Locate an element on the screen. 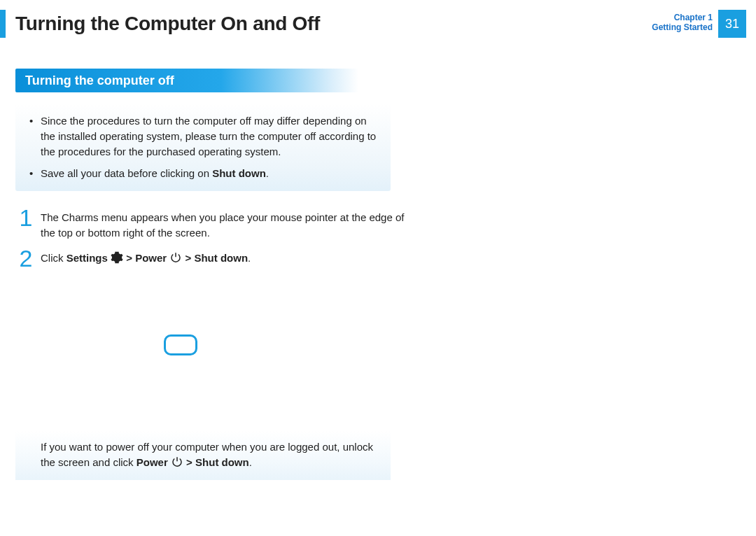  tip-period: . is located at coordinates (251, 462).